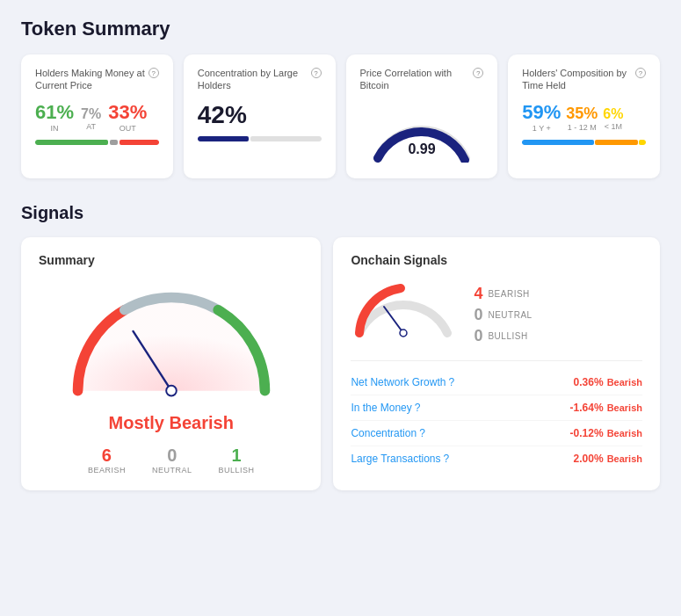 This screenshot has height=616, width=681. I want to click on signal-name-2: Concentration ?, so click(388, 433).